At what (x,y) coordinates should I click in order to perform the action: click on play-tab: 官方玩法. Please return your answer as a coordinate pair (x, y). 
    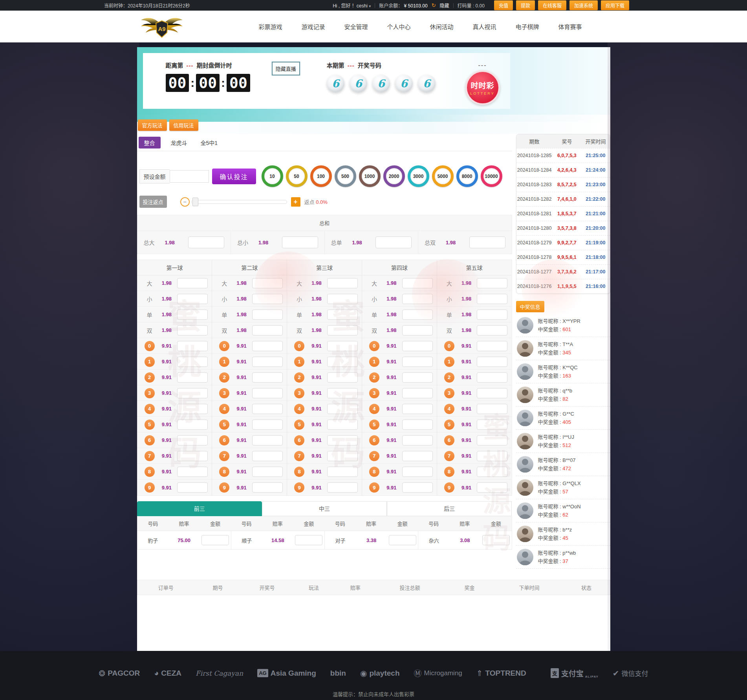
    Looking at the image, I should click on (152, 125).